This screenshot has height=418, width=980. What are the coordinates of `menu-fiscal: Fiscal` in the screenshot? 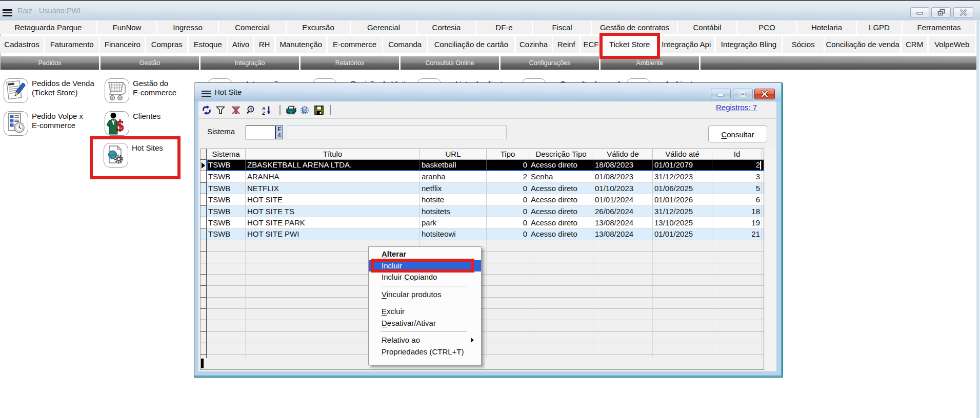 It's located at (562, 28).